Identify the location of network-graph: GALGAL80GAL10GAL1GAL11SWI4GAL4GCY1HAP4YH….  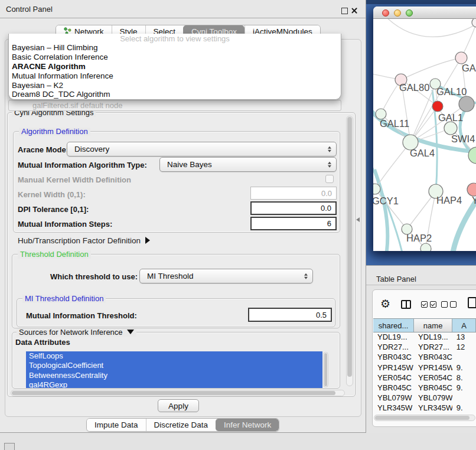
(425, 135).